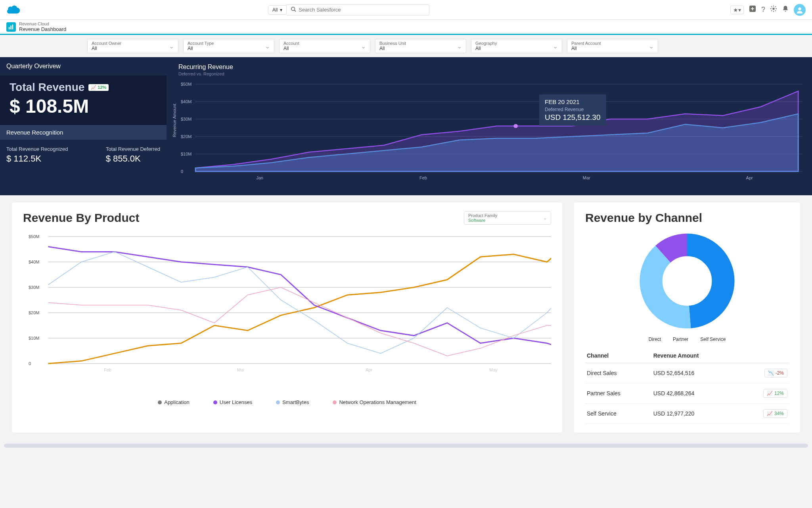 This screenshot has width=812, height=508. Describe the element at coordinates (43, 24) in the screenshot. I see `page-context: Revenue Cloud` at that location.